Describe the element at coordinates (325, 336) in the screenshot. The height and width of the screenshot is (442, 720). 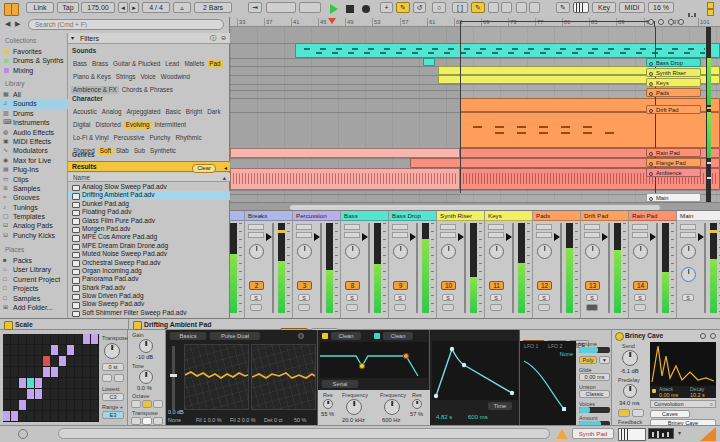
I see `filter1-toggle` at that location.